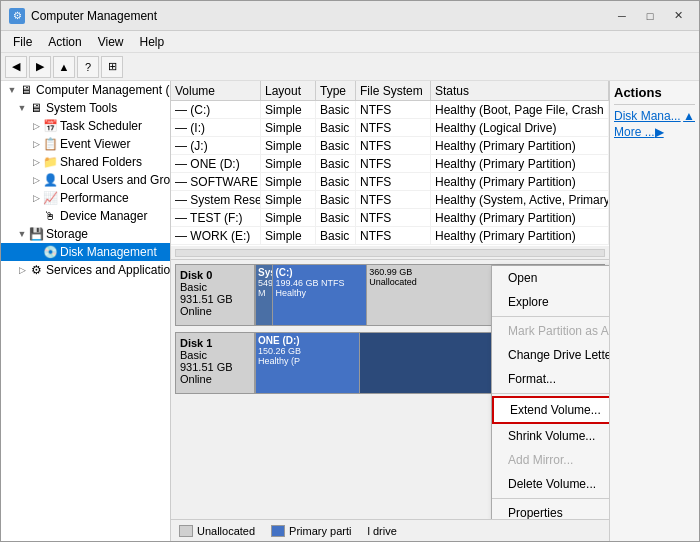 The width and height of the screenshot is (700, 542). I want to click on ctx-mark-active: Mark Partition as Active, so click(550, 331).